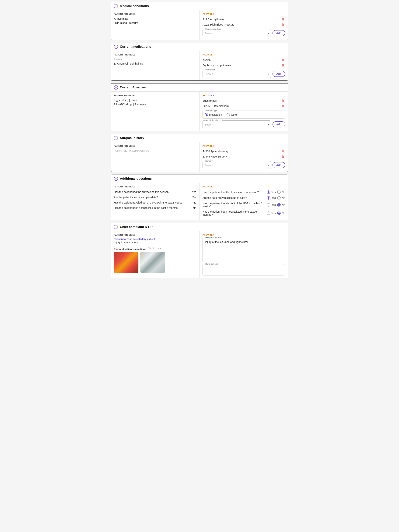 The height and width of the screenshot is (532, 399). What do you see at coordinates (199, 62) in the screenshot?
I see `current-medications-section: Current medications PATIENT PROVIDED Asp…` at bounding box center [199, 62].